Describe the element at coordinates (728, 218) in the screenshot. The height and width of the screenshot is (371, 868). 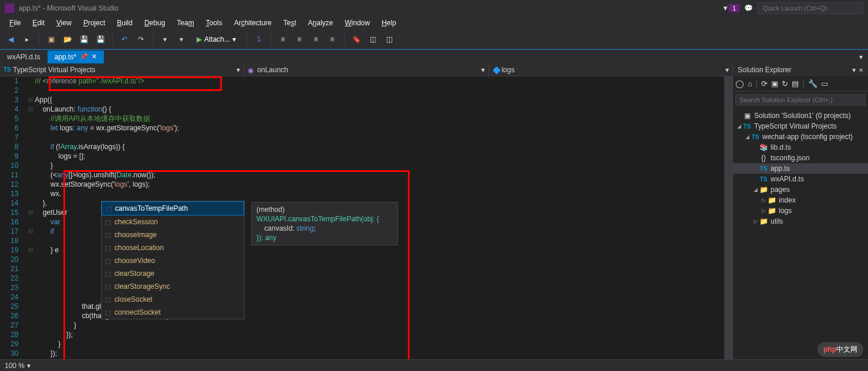
I see `vertical-scrollbar` at that location.